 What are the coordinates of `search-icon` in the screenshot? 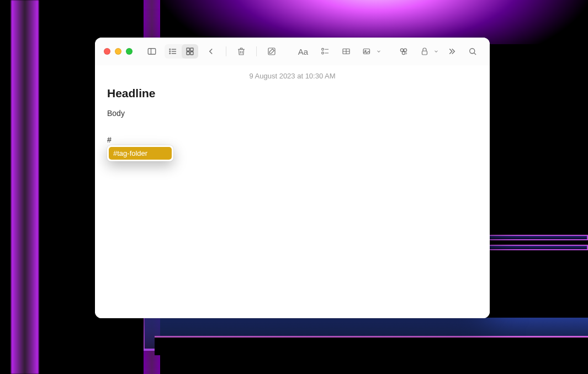 It's located at (473, 51).